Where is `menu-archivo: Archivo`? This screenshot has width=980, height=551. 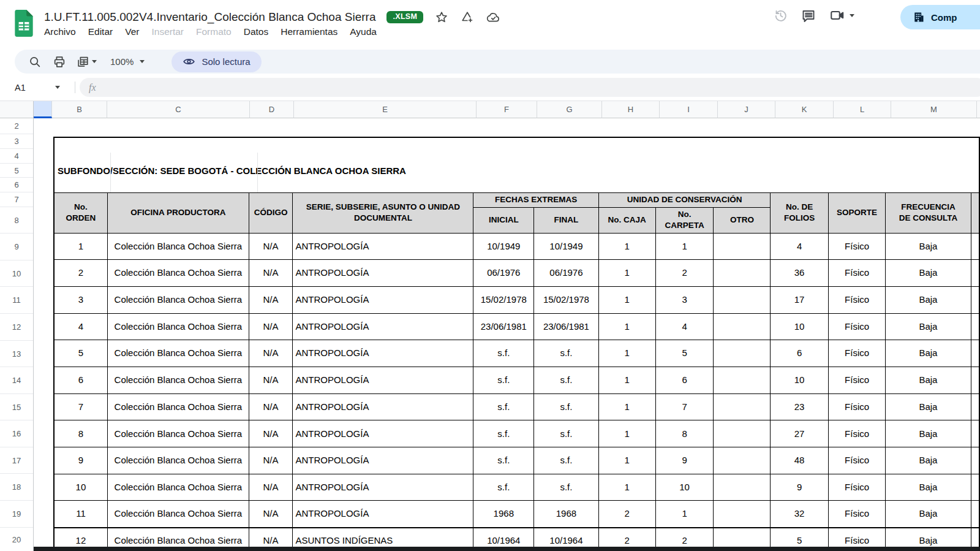
menu-archivo: Archivo is located at coordinates (60, 32).